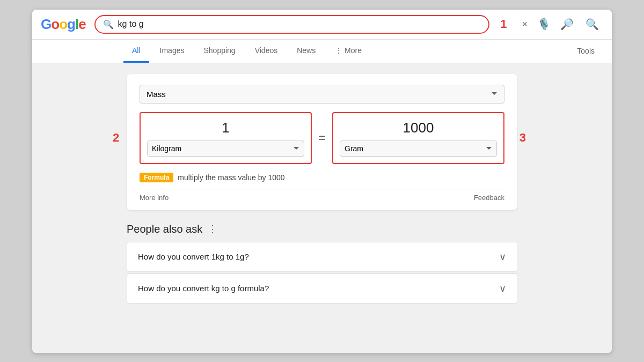 The width and height of the screenshot is (644, 362). Describe the element at coordinates (322, 94) in the screenshot. I see `unit-type-select: Mass` at that location.